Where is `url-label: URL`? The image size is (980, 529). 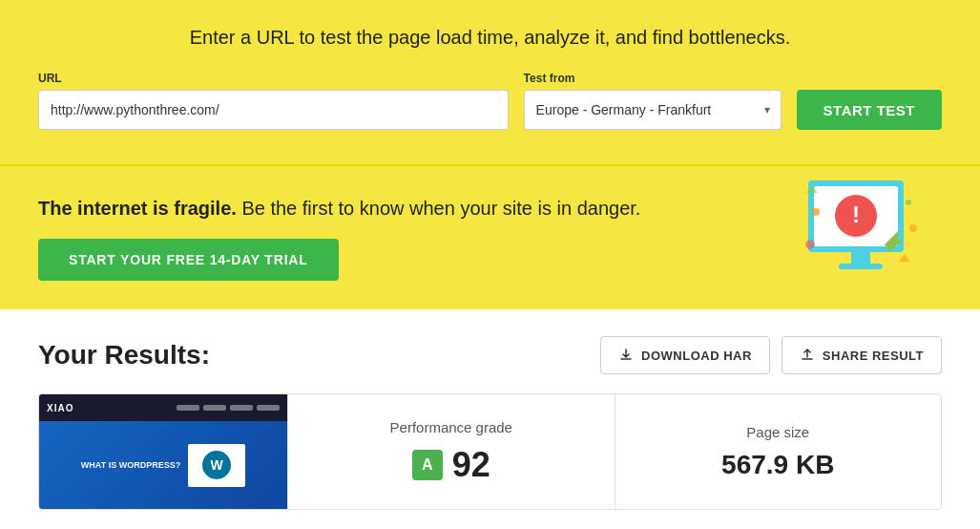 url-label: URL is located at coordinates (273, 78).